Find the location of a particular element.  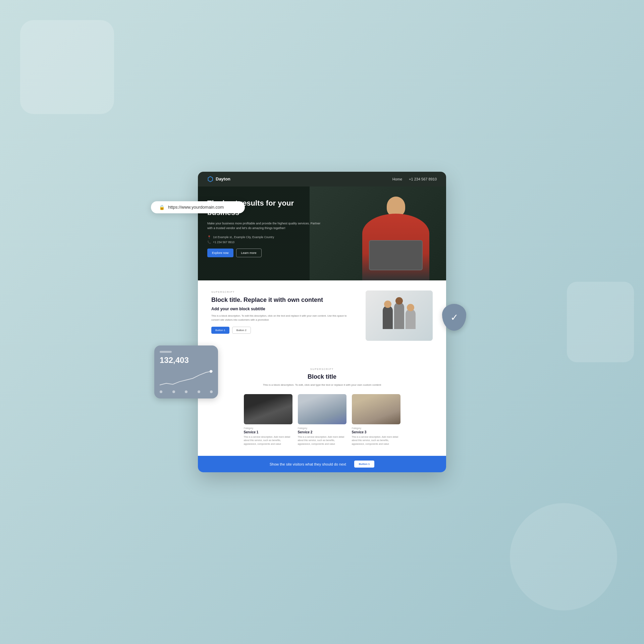

business-img is located at coordinates (376, 409).